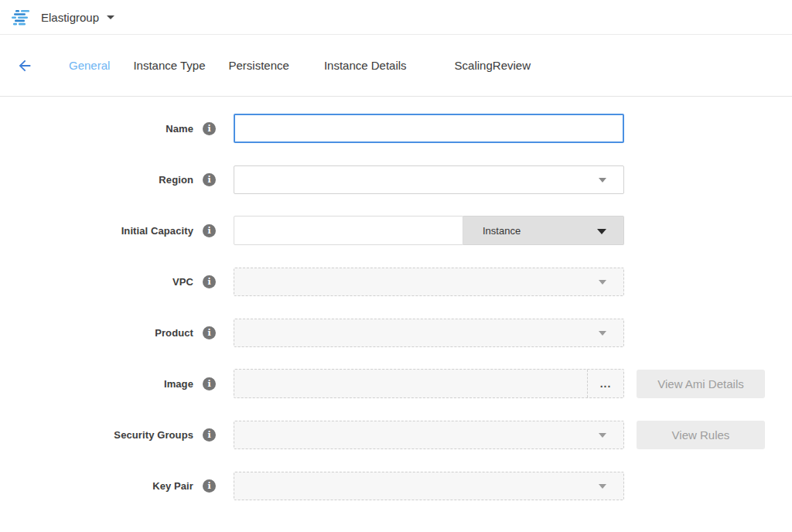 Image resolution: width=792 pixels, height=532 pixels. Describe the element at coordinates (396, 332) in the screenshot. I see `product-row: Product i` at that location.